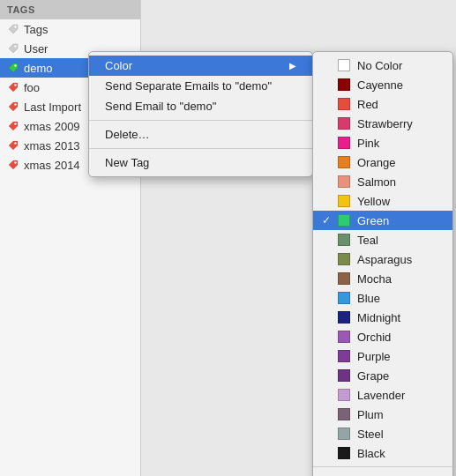  I want to click on color-item-label: Orchid, so click(374, 337).